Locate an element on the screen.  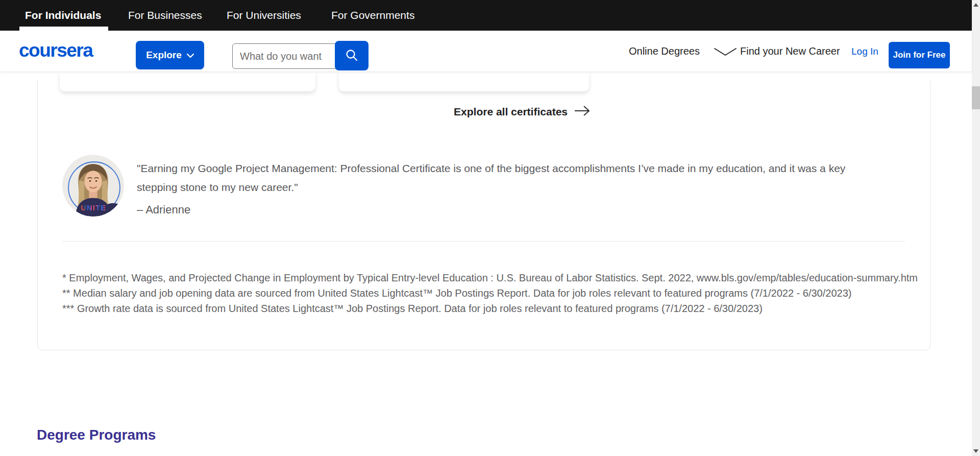
meta-nav-bar: For Individuals For Businesses For Unive… is located at coordinates (486, 15).